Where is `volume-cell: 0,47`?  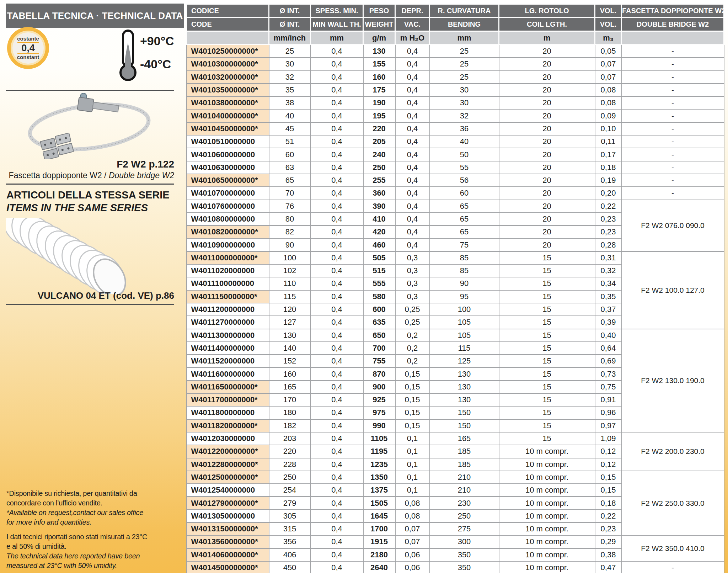 volume-cell: 0,47 is located at coordinates (609, 567).